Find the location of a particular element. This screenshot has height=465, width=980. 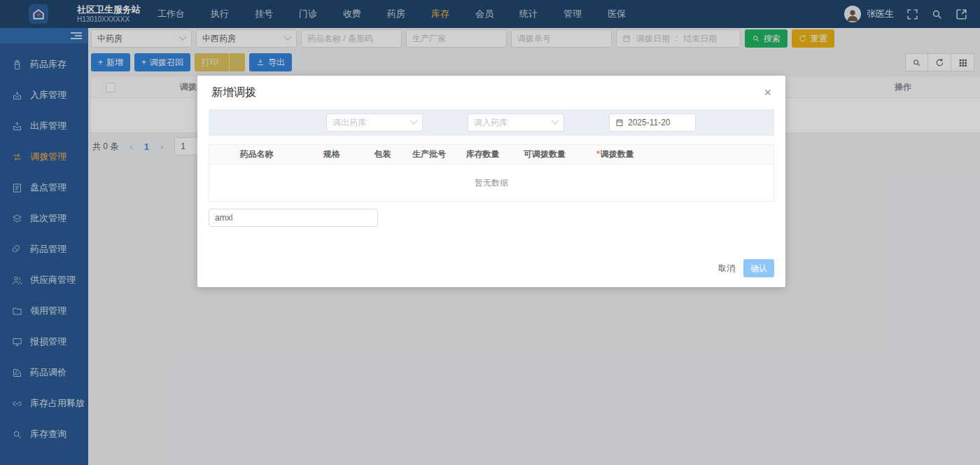

modal-empty-state: 暂无数据 is located at coordinates (491, 183).